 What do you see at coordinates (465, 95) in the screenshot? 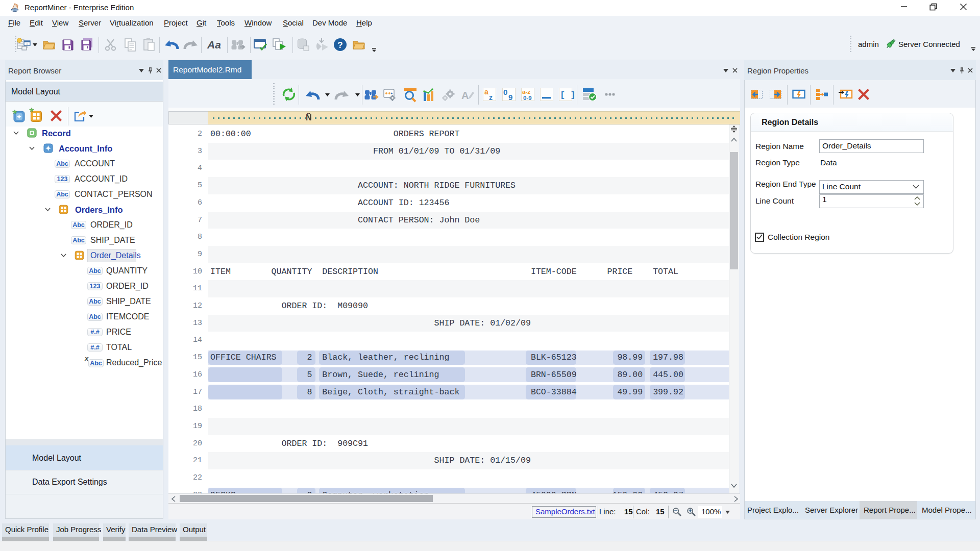
I see `svg-text: A` at bounding box center [465, 95].